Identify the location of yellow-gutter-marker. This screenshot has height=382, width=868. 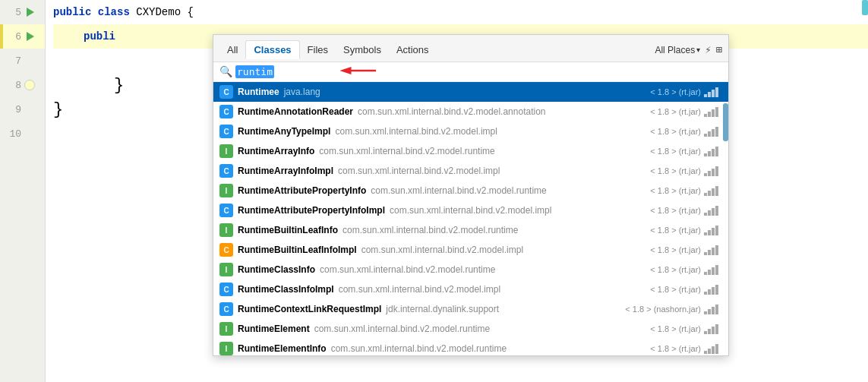
(2, 36).